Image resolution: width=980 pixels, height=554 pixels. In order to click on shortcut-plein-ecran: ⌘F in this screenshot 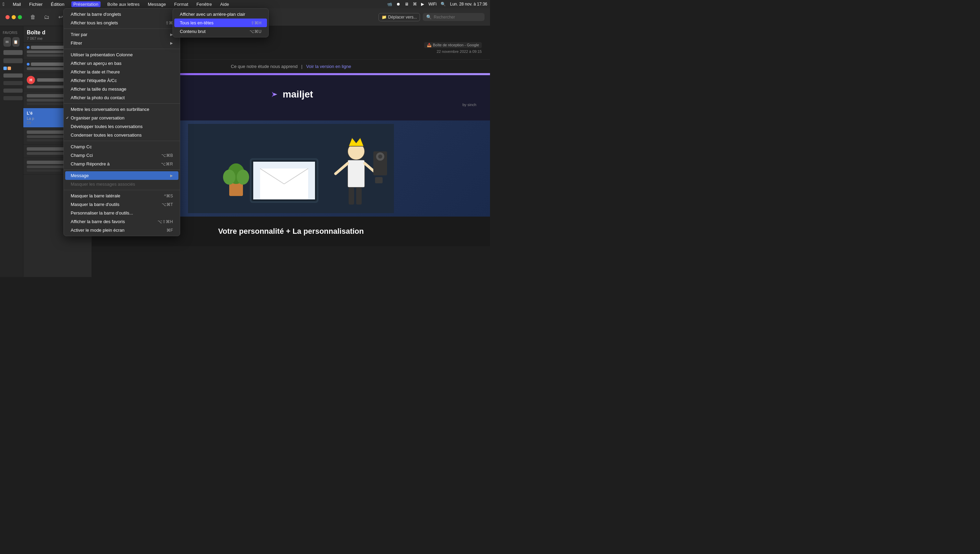, I will do `click(170, 231)`.